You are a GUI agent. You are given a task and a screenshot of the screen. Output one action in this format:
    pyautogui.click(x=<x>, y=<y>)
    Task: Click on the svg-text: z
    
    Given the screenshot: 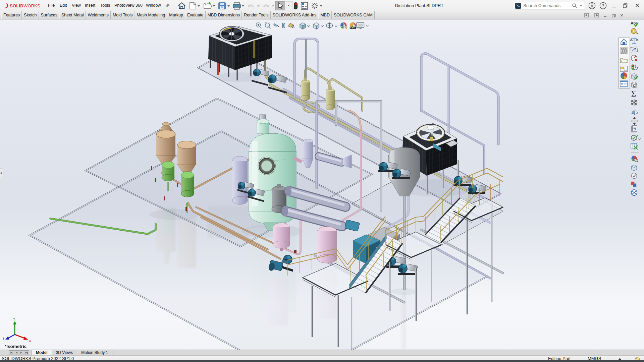 What is the action you would take?
    pyautogui.click(x=3, y=339)
    